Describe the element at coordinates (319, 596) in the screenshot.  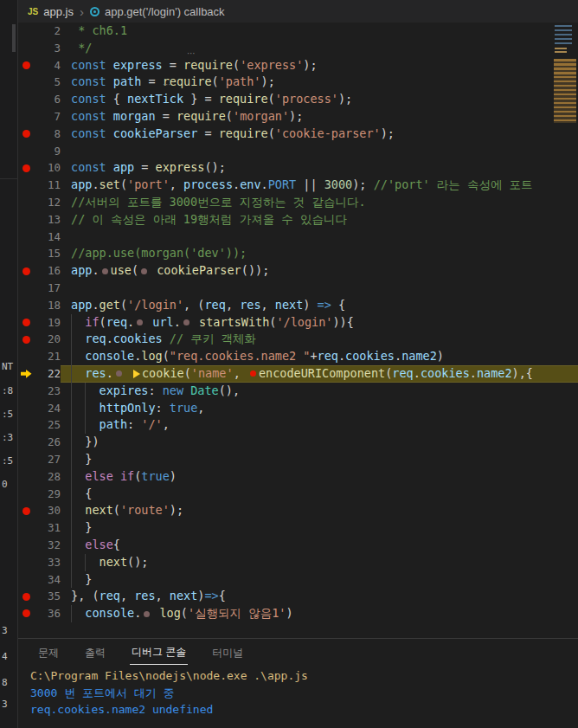
I see `code-text: }, (req, res, next)=>{` at that location.